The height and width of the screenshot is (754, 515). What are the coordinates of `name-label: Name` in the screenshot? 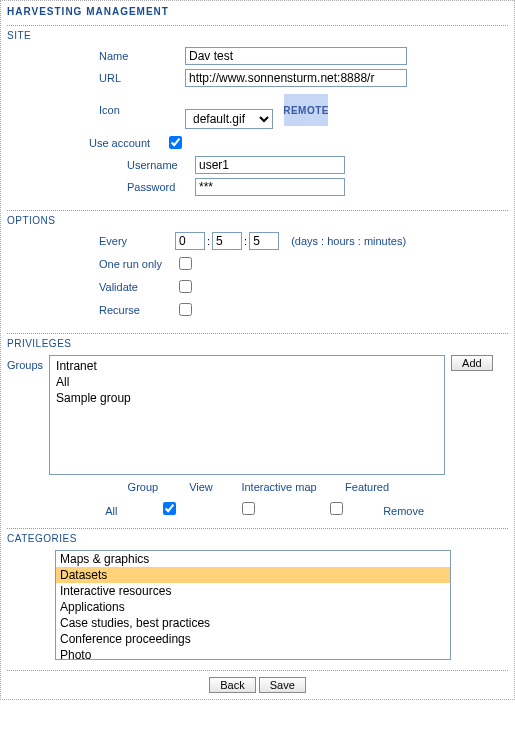 It's located at (142, 56).